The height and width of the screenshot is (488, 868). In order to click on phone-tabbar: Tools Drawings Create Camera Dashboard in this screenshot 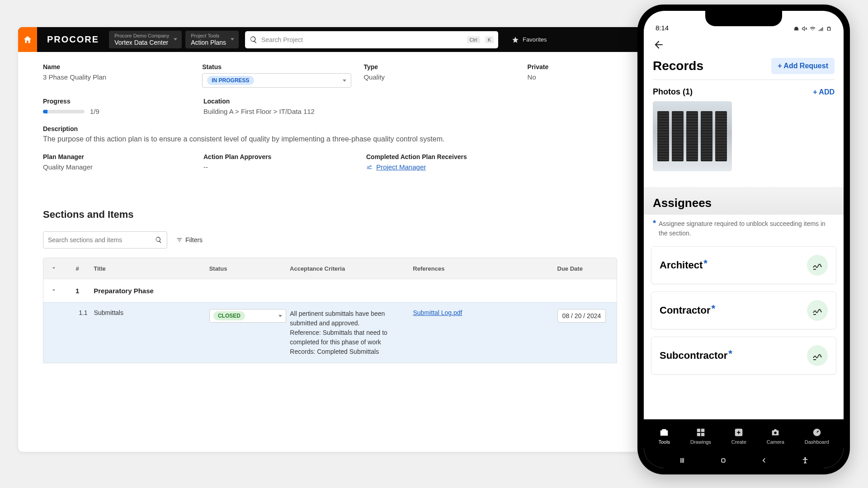, I will do `click(744, 436)`.